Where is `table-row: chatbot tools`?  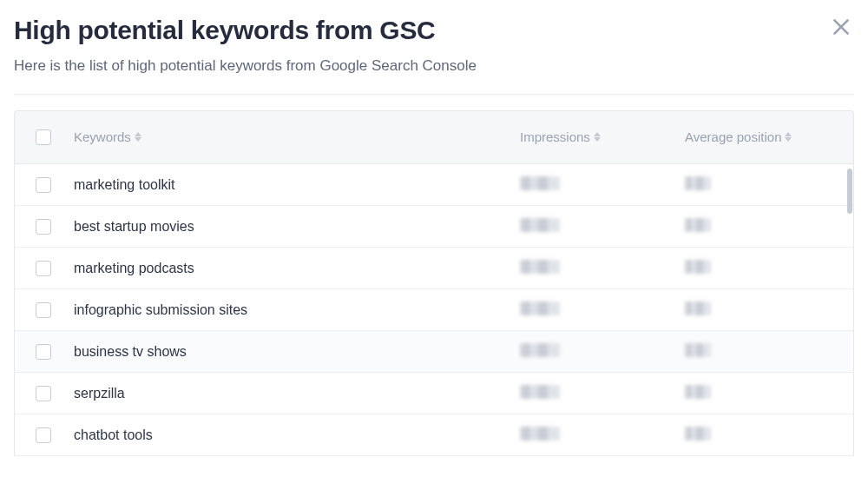
table-row: chatbot tools is located at coordinates (434, 435).